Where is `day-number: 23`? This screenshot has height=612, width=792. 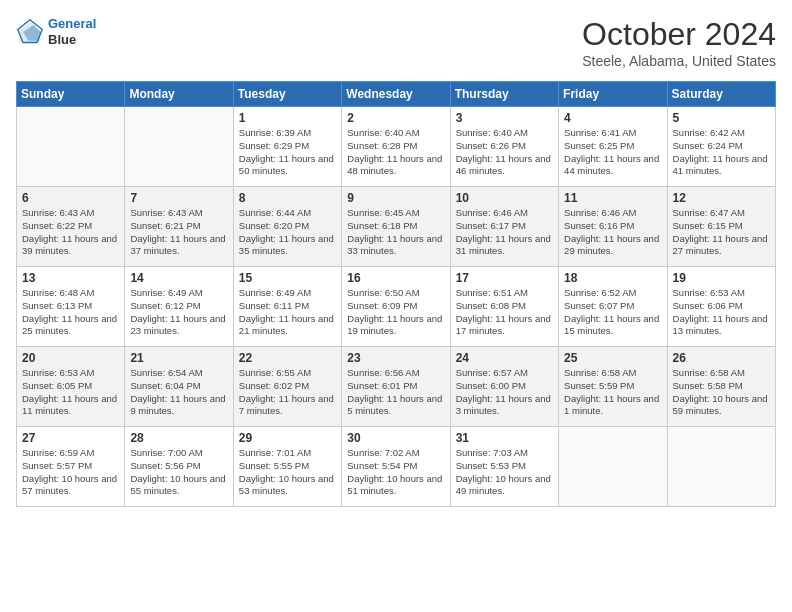 day-number: 23 is located at coordinates (396, 358).